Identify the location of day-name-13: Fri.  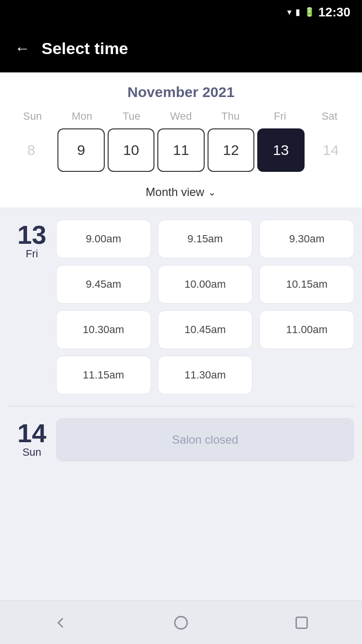
(32, 254).